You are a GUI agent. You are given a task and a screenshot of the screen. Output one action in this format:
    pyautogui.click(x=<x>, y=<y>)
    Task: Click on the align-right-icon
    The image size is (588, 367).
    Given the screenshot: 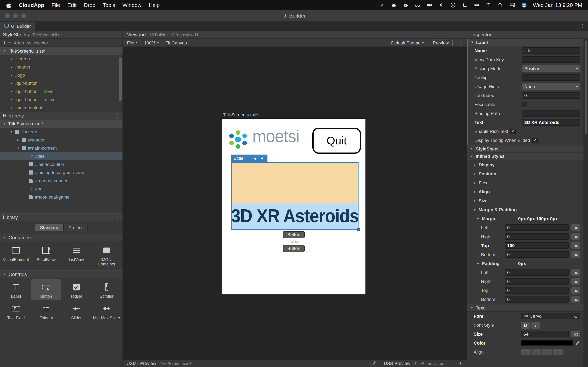 What is the action you would take?
    pyautogui.click(x=262, y=158)
    